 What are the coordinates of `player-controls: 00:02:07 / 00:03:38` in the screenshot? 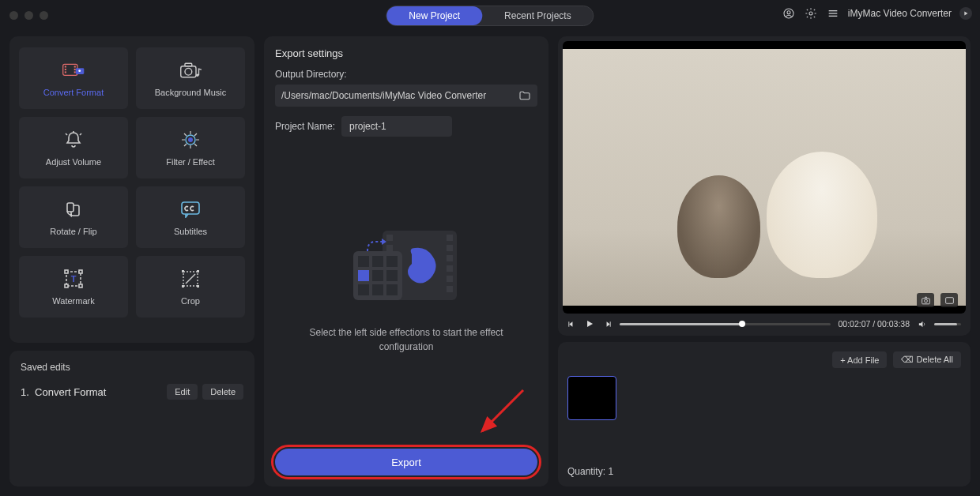 It's located at (764, 321).